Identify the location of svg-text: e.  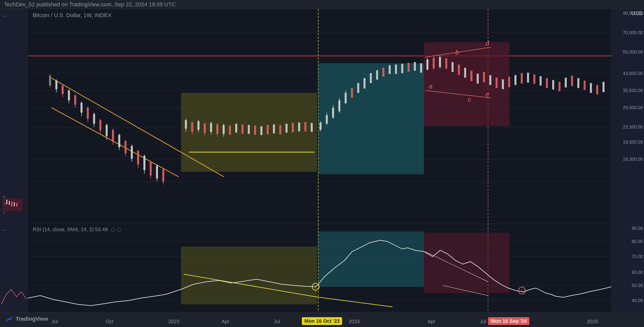
(487, 94).